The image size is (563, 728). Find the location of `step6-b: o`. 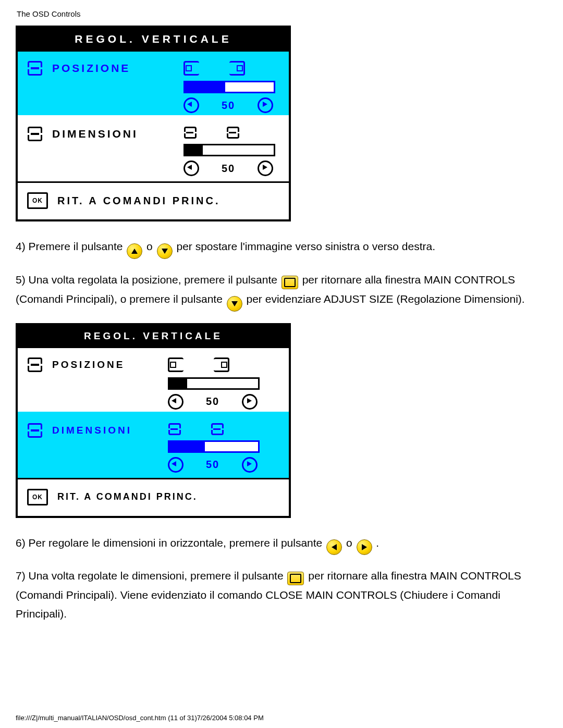

step6-b: o is located at coordinates (351, 543).